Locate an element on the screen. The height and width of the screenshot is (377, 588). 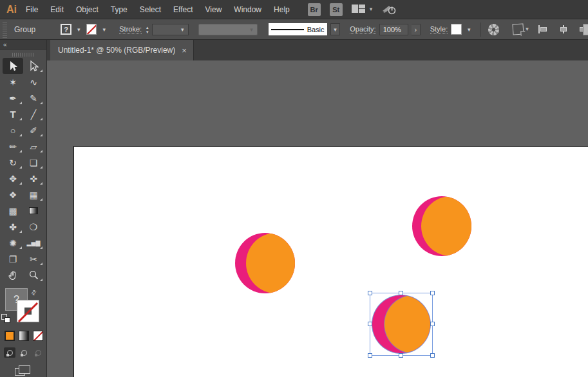
fill-chevron-down-icon: ▾ is located at coordinates (79, 30).